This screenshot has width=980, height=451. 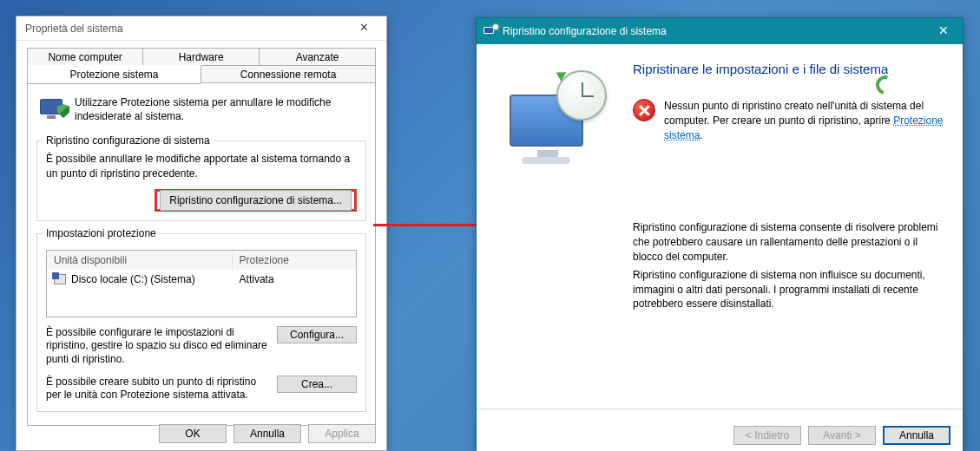 I want to click on wizard-footer: < Indietro Avanti > Annulla, so click(x=720, y=430).